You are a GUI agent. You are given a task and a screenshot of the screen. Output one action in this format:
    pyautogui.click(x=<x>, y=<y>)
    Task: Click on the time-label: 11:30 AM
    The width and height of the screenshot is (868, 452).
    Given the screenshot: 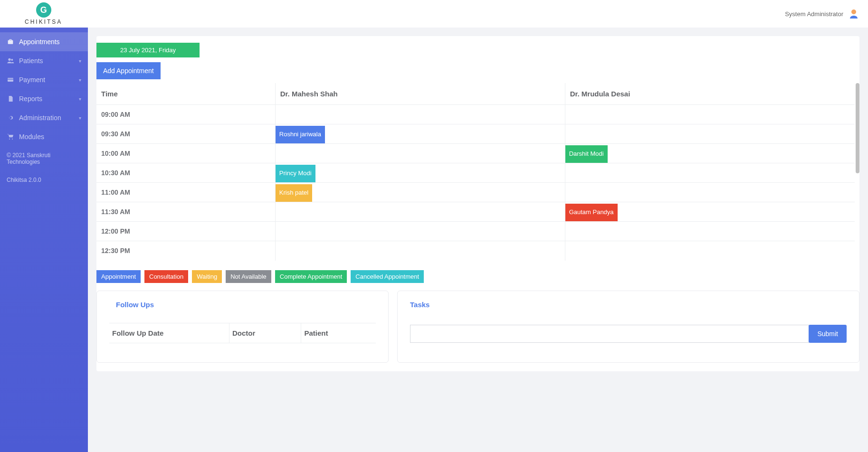 What is the action you would take?
    pyautogui.click(x=186, y=212)
    